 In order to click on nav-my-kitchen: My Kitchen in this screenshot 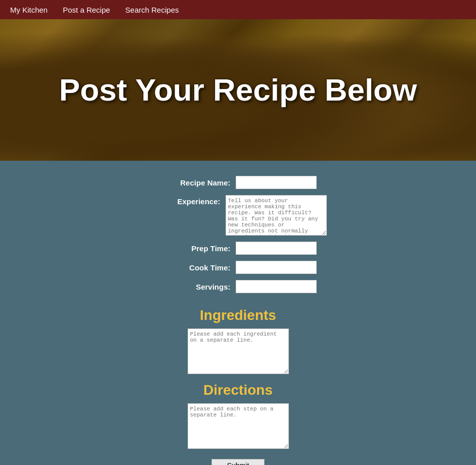, I will do `click(29, 10)`.